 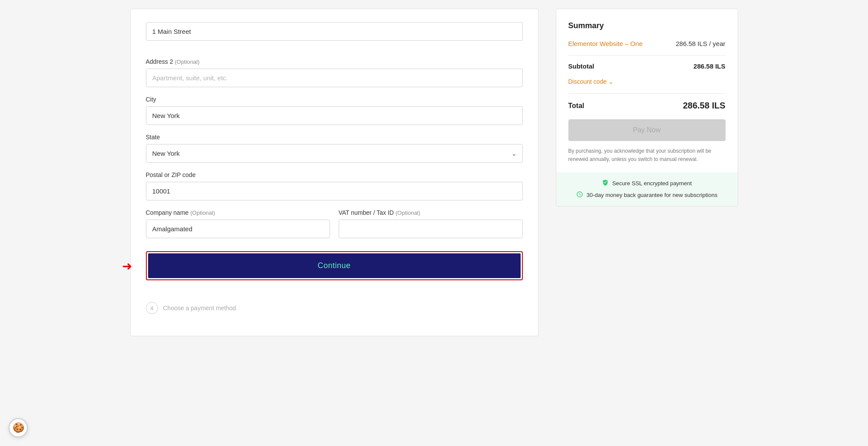 I want to click on continue-btn-wrapper: Continue, so click(x=334, y=266).